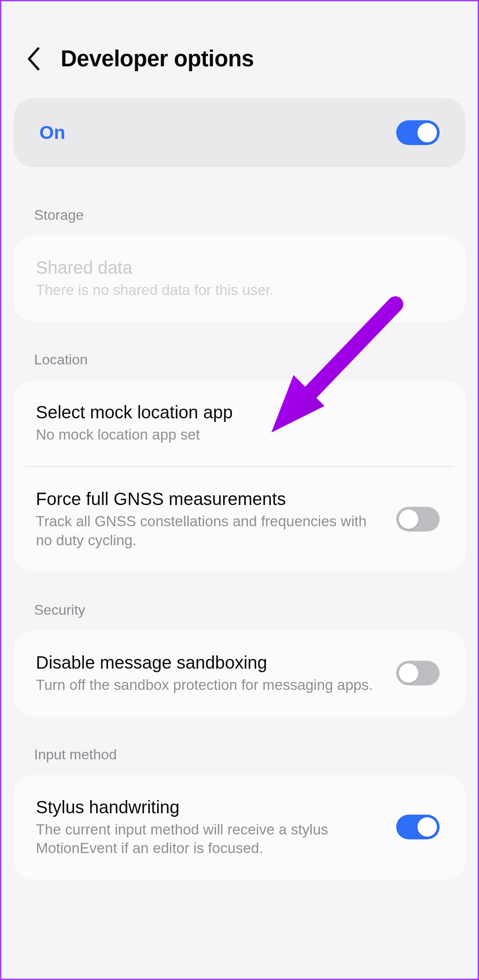 Image resolution: width=479 pixels, height=980 pixels. What do you see at coordinates (209, 499) in the screenshot?
I see `row-title: Force full GNSS measurements` at bounding box center [209, 499].